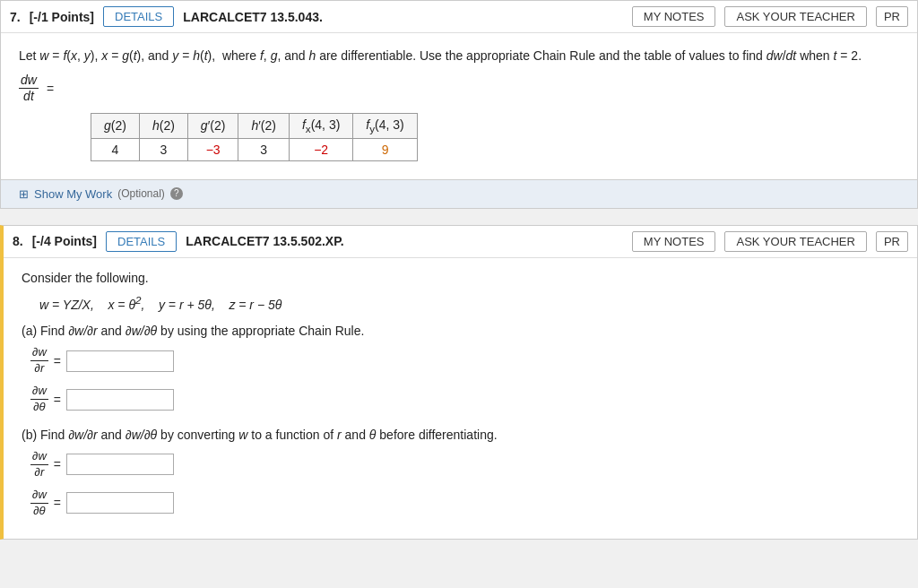 The height and width of the screenshot is (588, 918). What do you see at coordinates (39, 407) in the screenshot?
I see `q8-a-dtheta-den: ∂θ` at bounding box center [39, 407].